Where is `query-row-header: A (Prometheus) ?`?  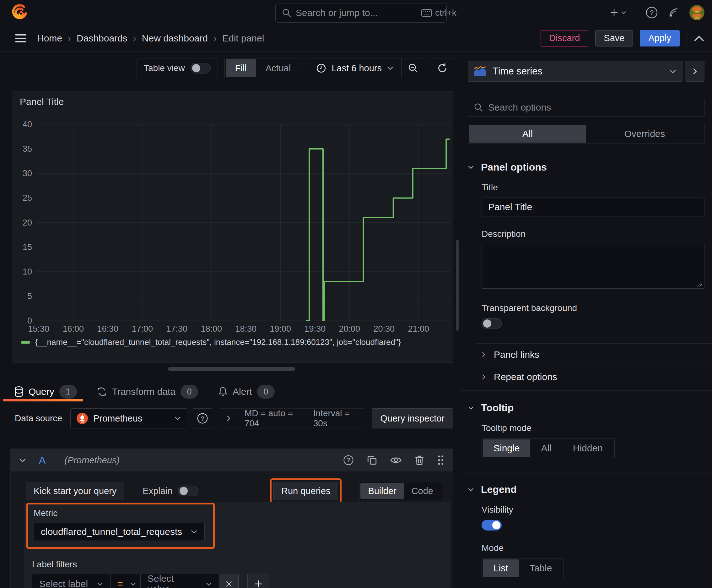 query-row-header: A (Prometheus) ? is located at coordinates (232, 460).